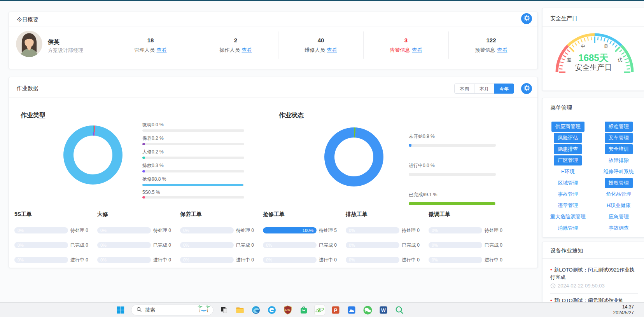 The height and width of the screenshot is (317, 644). What do you see at coordinates (272, 310) in the screenshot?
I see `blue-e-browser-icon` at bounding box center [272, 310].